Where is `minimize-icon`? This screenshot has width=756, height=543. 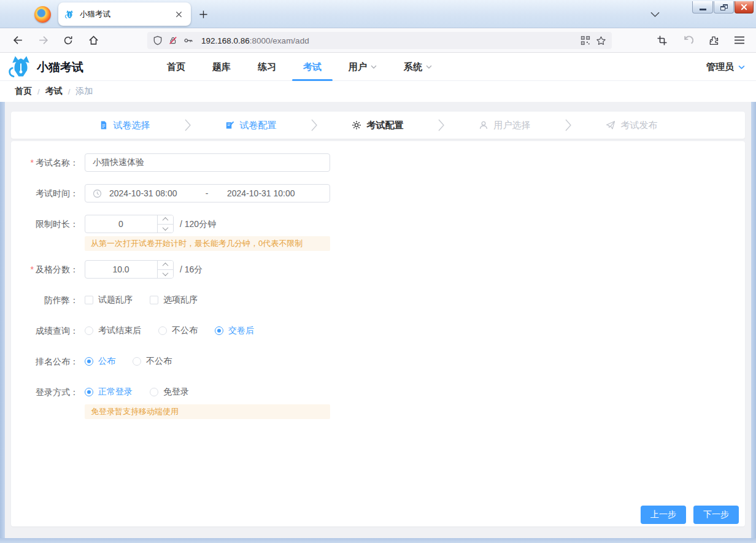
minimize-icon is located at coordinates (703, 10).